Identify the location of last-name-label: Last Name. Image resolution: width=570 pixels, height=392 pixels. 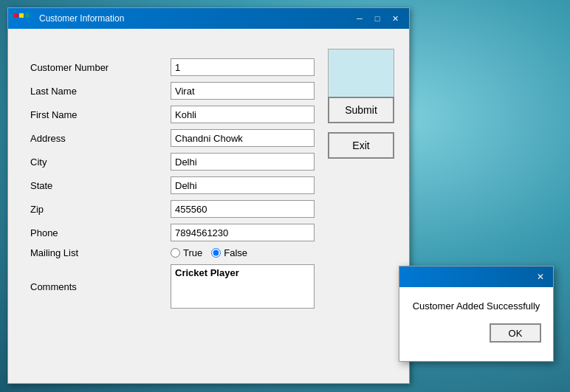
(97, 92).